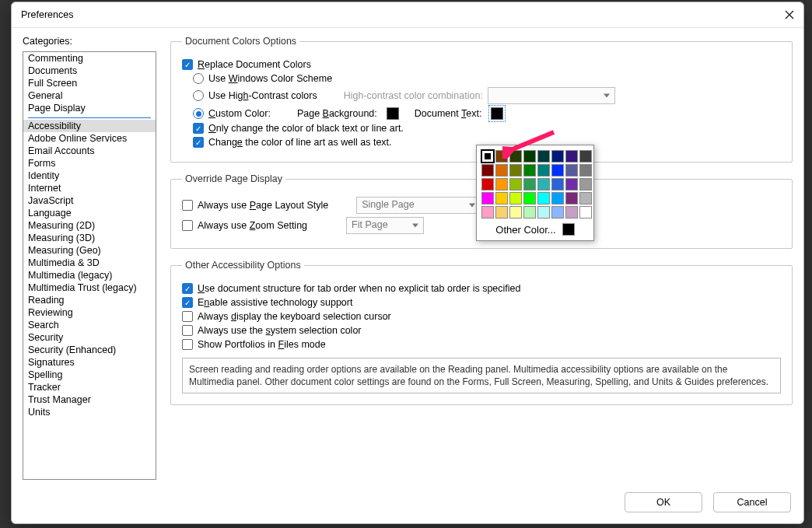 Image resolution: width=812 pixels, height=528 pixels. I want to click on category-internet: Internet, so click(89, 188).